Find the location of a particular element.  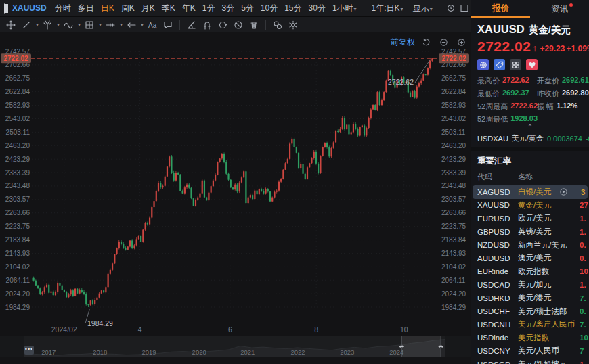

period-5分: 5分 is located at coordinates (248, 8).